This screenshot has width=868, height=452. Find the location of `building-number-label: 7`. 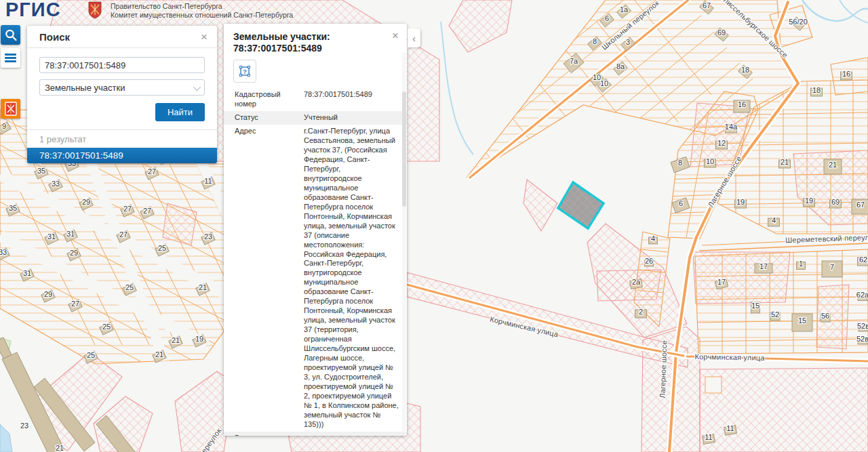

building-number-label: 7 is located at coordinates (832, 267).